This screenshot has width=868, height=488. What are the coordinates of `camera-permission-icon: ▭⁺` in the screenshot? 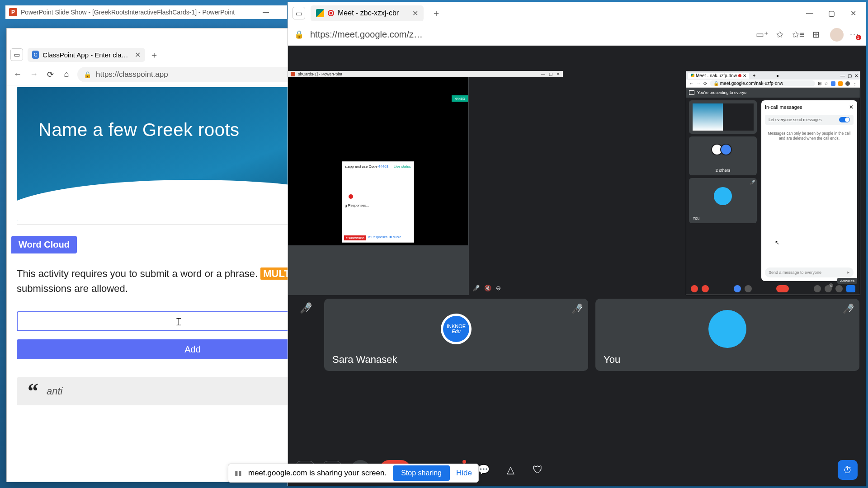 It's located at (762, 34).